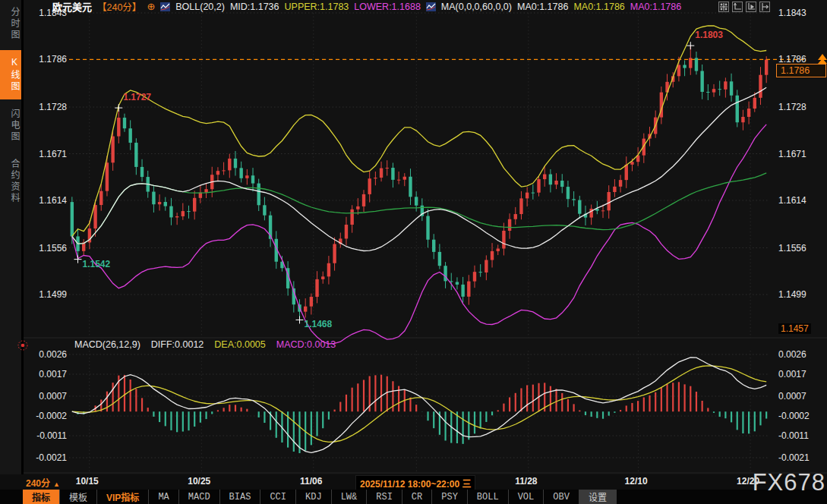 The height and width of the screenshot is (504, 827). Describe the element at coordinates (527, 496) in the screenshot. I see `toolbar-tab-VOL: VOL` at that location.